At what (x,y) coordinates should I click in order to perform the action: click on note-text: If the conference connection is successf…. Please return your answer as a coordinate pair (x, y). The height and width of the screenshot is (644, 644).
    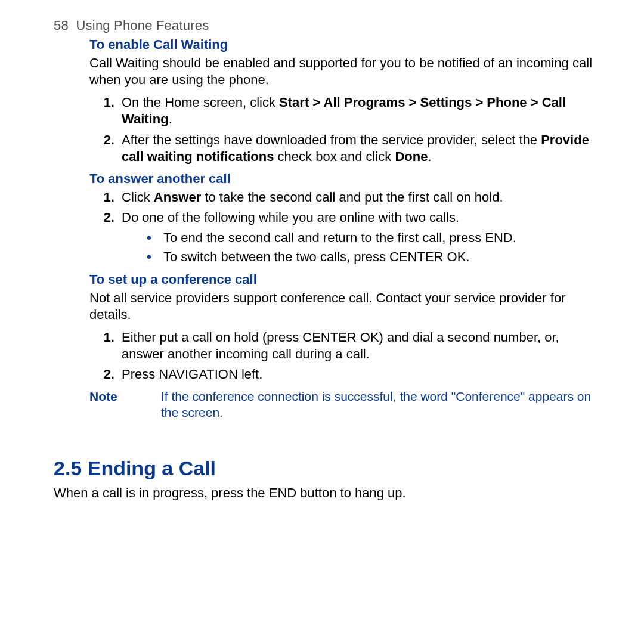
    Looking at the image, I should click on (382, 405).